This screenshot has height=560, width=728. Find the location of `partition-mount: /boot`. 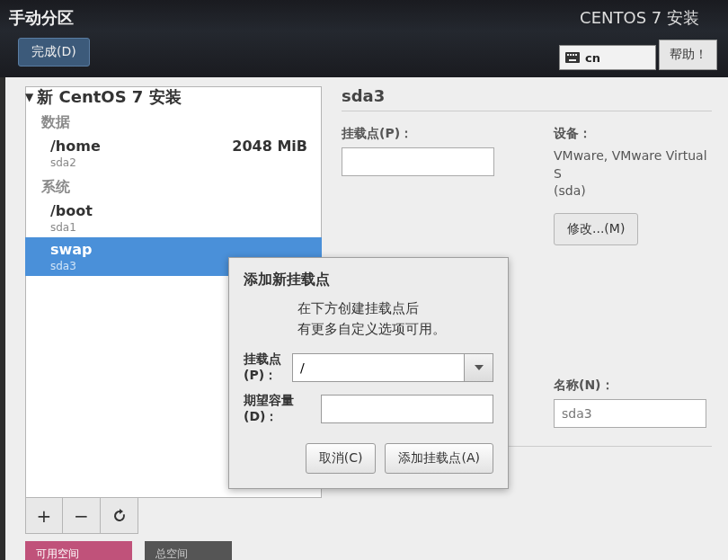

partition-mount: /boot is located at coordinates (182, 210).